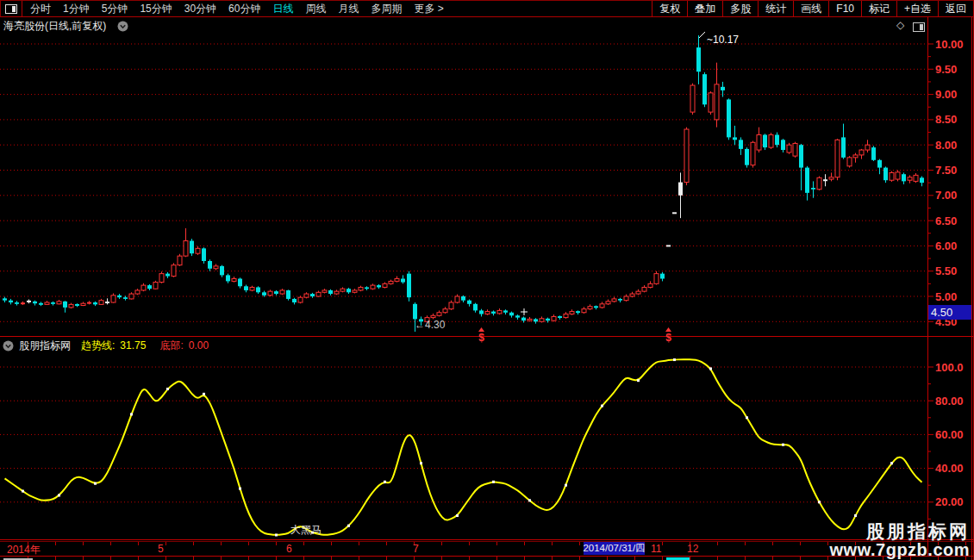  What do you see at coordinates (430, 325) in the screenshot?
I see `svg-text: ←4.30` at bounding box center [430, 325].